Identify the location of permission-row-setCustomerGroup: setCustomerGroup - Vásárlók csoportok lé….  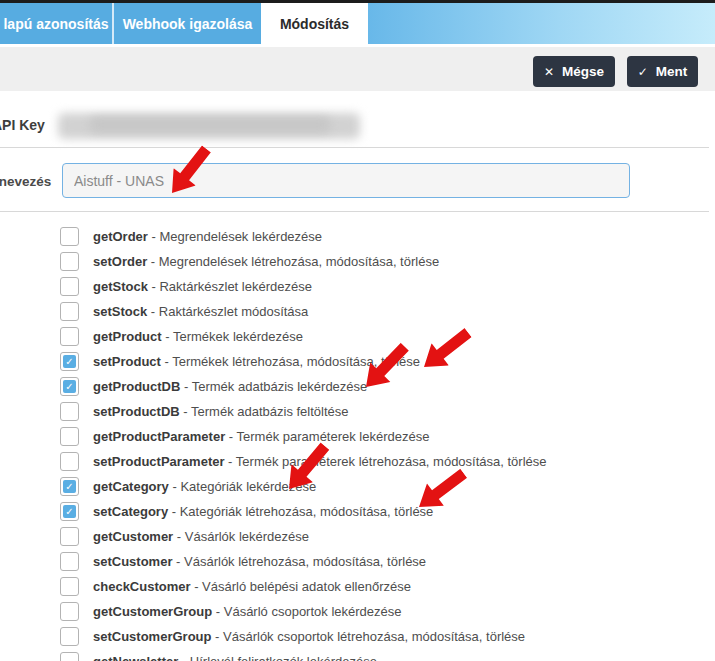
(358, 636).